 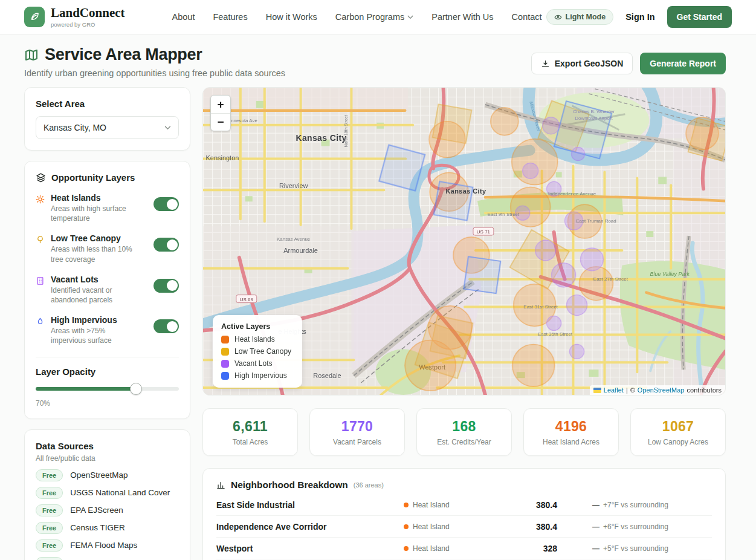 What do you see at coordinates (123, 54) in the screenshot?
I see `page-title: Service Area Mapper` at bounding box center [123, 54].